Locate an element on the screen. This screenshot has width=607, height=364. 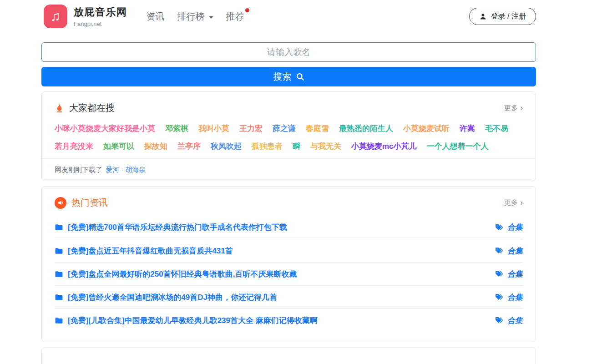
hot-search-tag: 小咪小莫烧麦大家好我是小莫 is located at coordinates (105, 128).